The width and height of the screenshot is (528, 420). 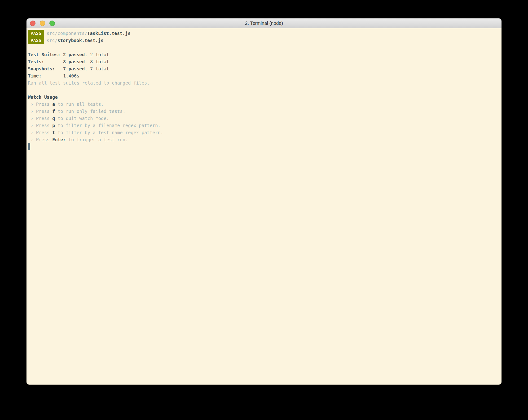 I want to click on text-segment: p, so click(x=53, y=125).